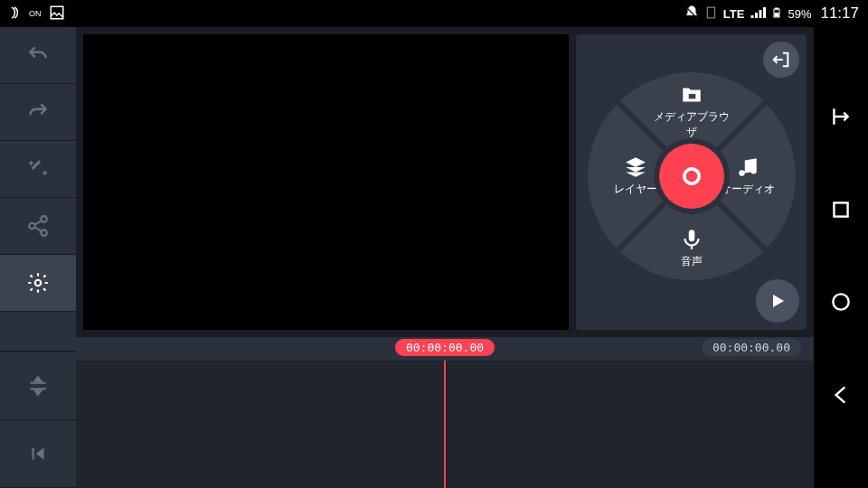 This screenshot has width=868, height=488. I want to click on undo-button, so click(38, 56).